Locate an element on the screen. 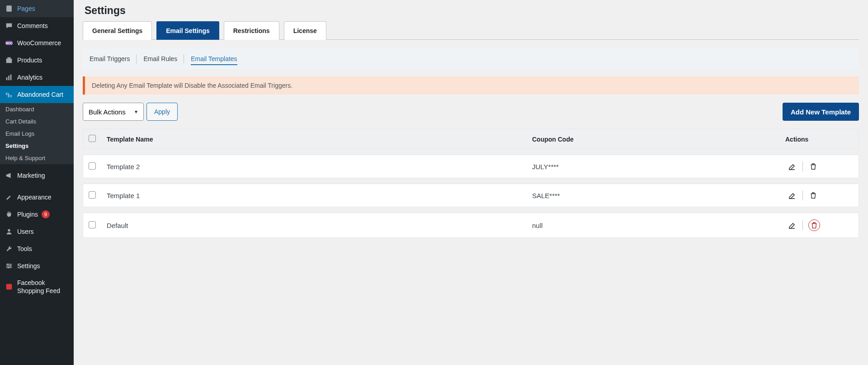  apply-button: Apply is located at coordinates (162, 112).